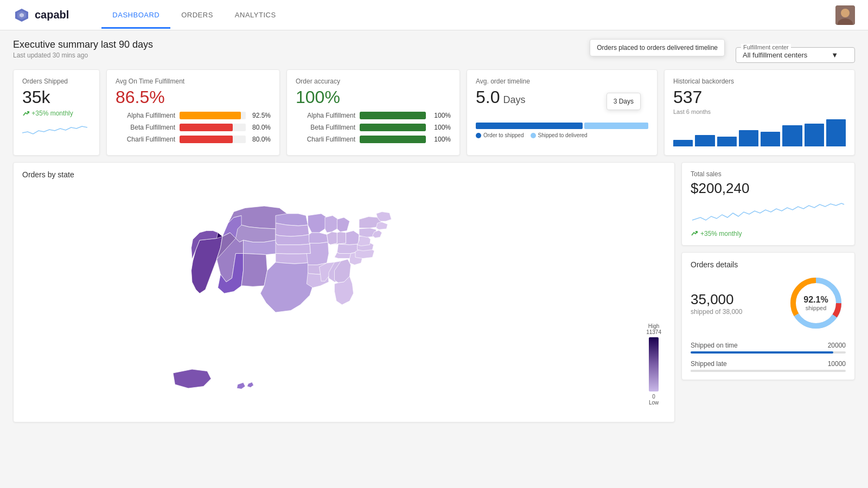 The width and height of the screenshot is (868, 488). What do you see at coordinates (83, 44) in the screenshot?
I see `summary-title: Executive summary last 90 days` at bounding box center [83, 44].